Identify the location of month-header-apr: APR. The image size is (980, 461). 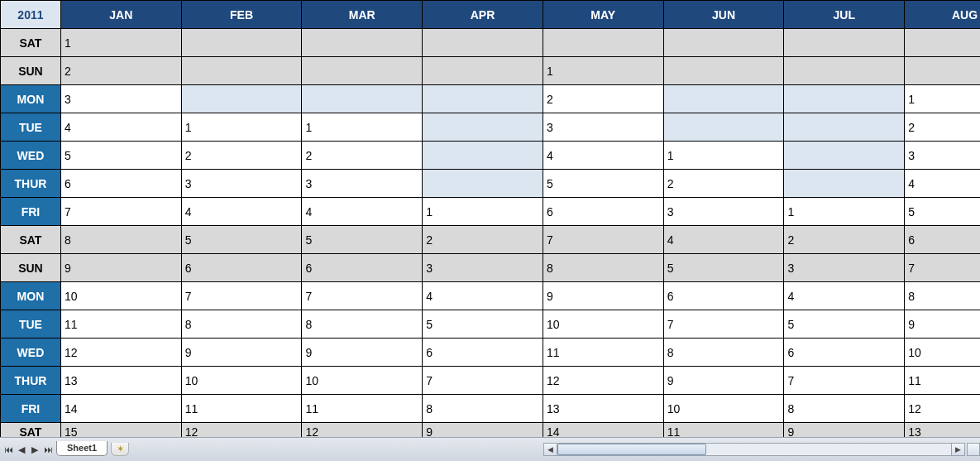
(483, 15).